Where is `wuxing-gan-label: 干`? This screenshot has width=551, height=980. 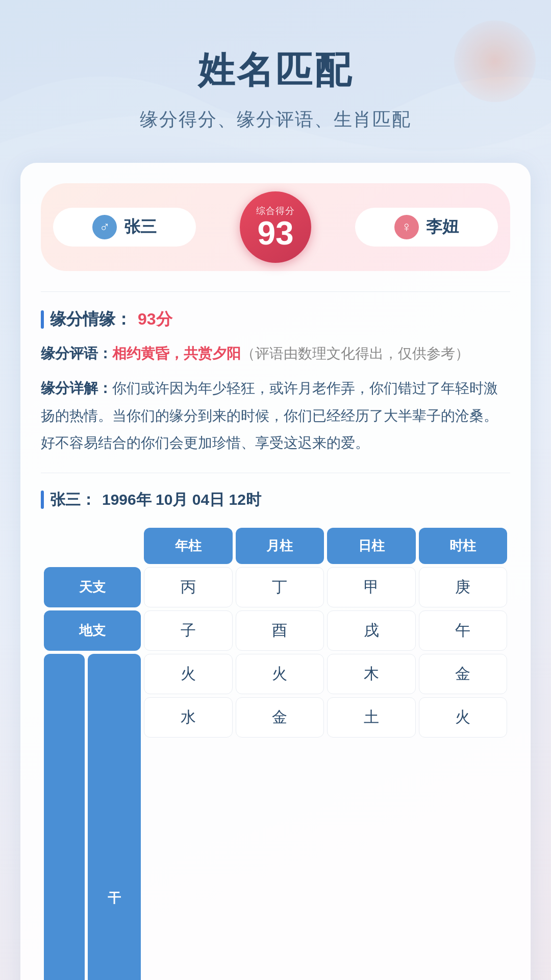
wuxing-gan-label: 干 is located at coordinates (114, 817).